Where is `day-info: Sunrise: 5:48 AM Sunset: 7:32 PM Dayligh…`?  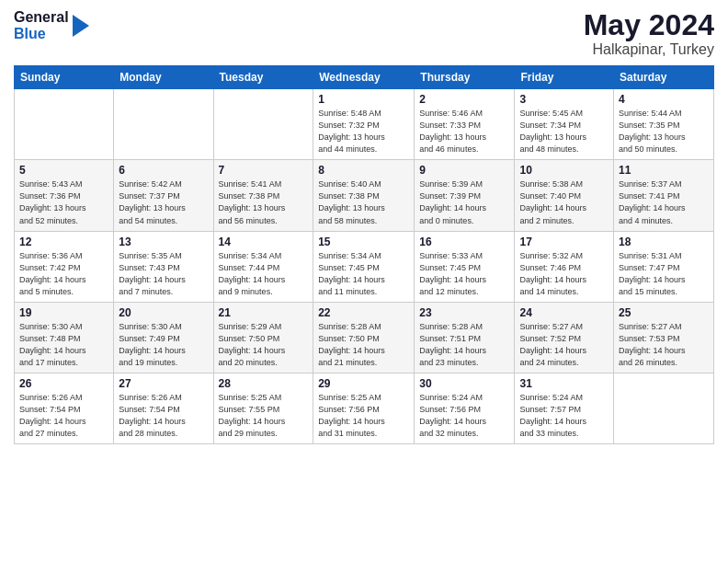
day-info: Sunrise: 5:48 AM Sunset: 7:32 PM Dayligh… is located at coordinates (364, 132).